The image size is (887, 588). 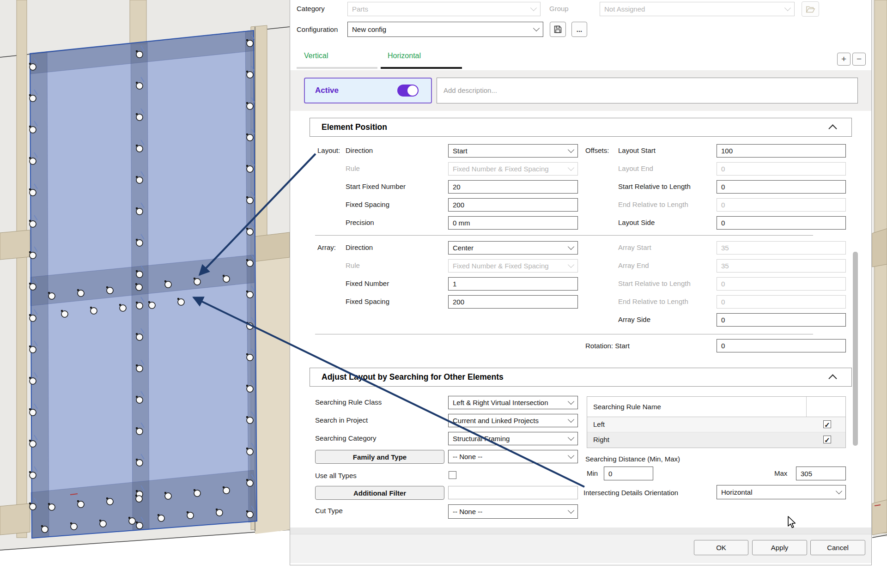 I want to click on more-options-button: ..., so click(x=579, y=30).